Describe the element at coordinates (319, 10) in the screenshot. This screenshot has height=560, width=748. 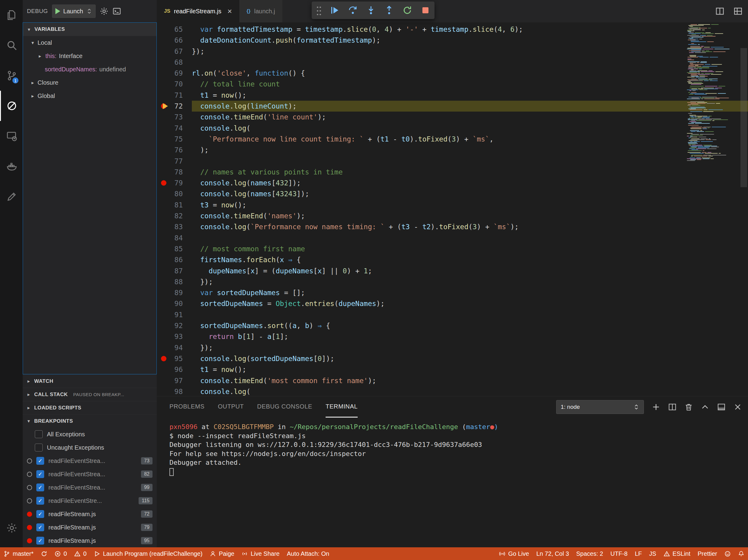
I see `drag-handle-icon` at that location.